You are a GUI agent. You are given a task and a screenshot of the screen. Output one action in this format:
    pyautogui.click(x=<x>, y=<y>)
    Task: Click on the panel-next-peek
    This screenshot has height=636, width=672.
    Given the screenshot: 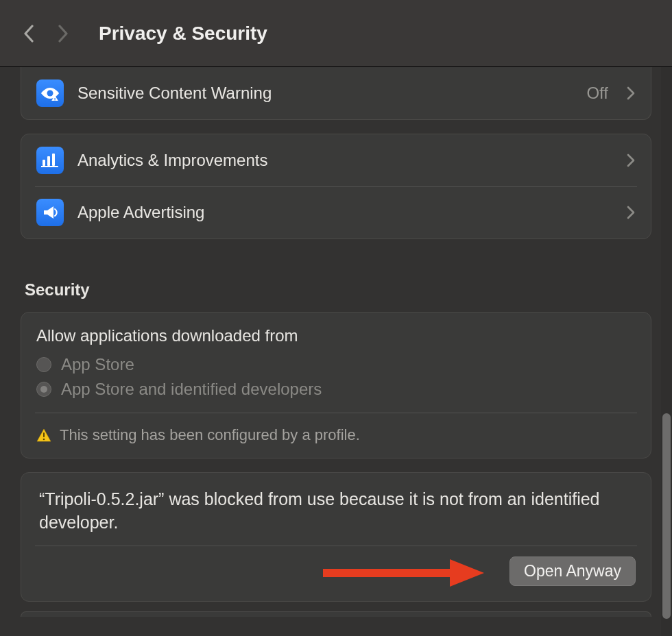 What is the action you would take?
    pyautogui.click(x=336, y=614)
    